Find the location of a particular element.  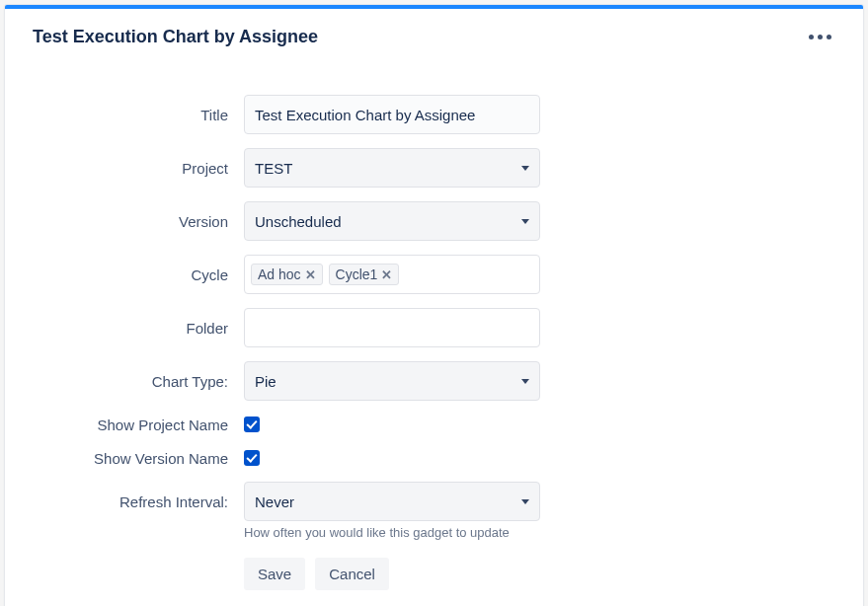

more-menu-icon is located at coordinates (820, 38).